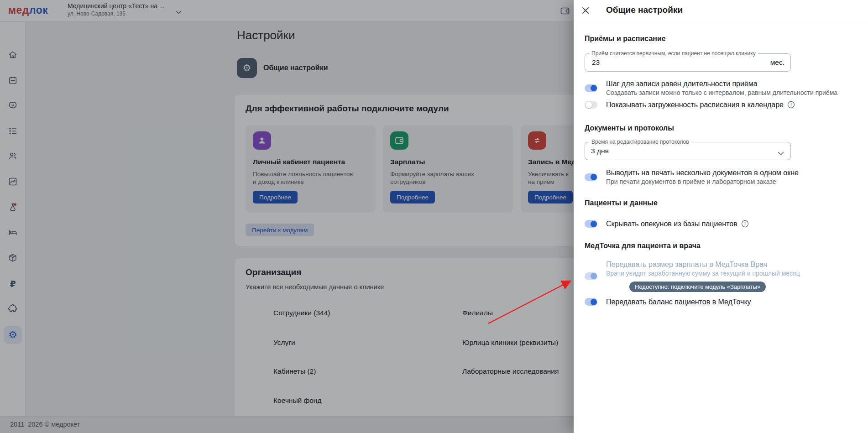 The width and height of the screenshot is (868, 433). Describe the element at coordinates (629, 128) in the screenshot. I see `section-heading-documents: Документы и протоколы` at that location.